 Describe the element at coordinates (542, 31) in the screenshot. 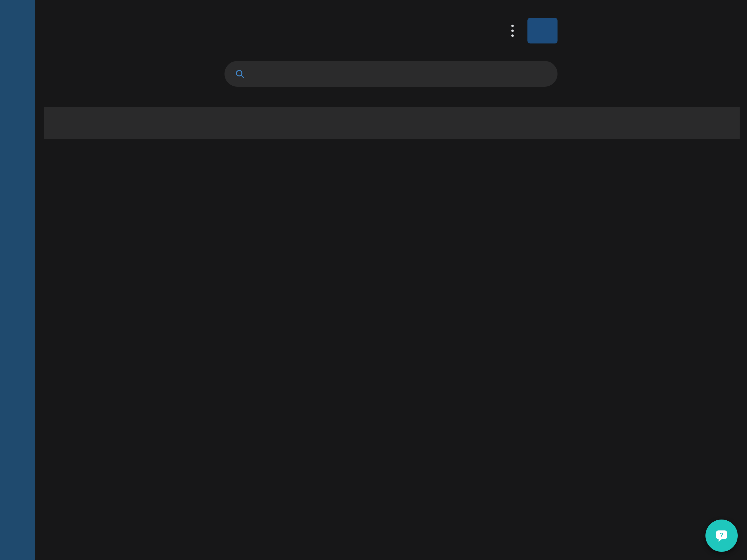

I see `new-patient-button` at that location.